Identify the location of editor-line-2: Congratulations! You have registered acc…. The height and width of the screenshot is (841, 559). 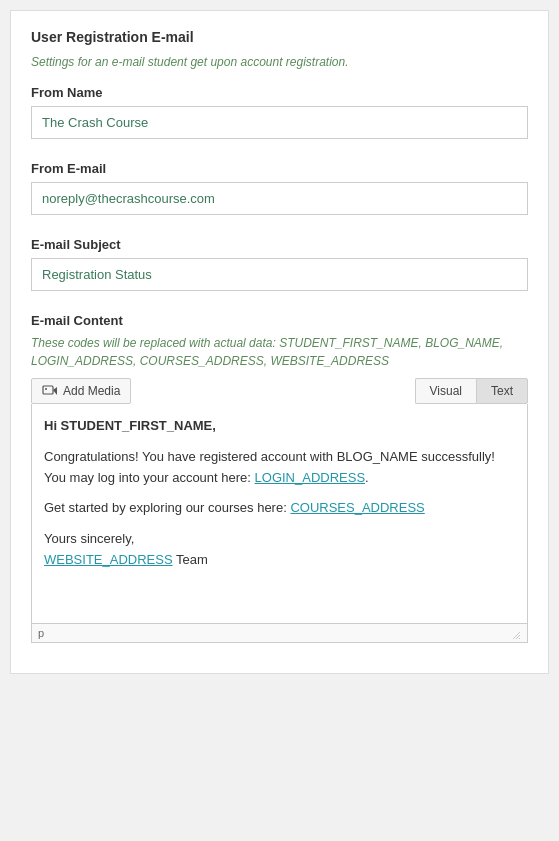
(280, 468).